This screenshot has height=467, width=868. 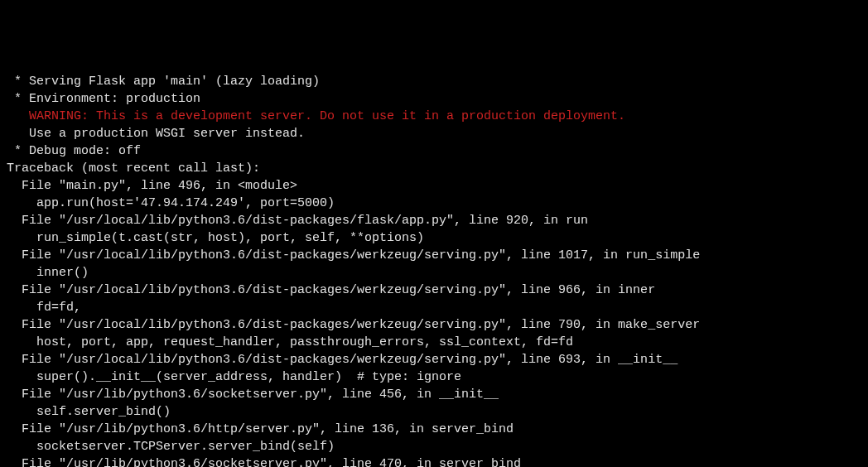 I want to click on terminal-line: Use a production WSGI server instead., so click(x=434, y=134).